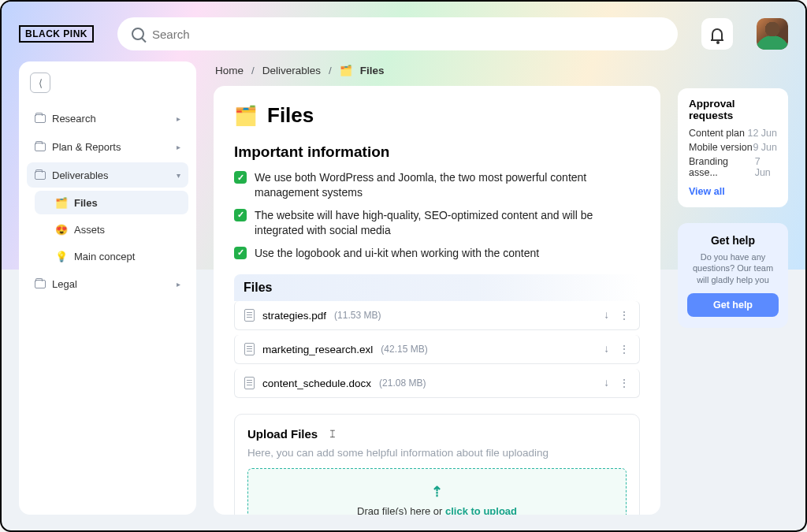 The height and width of the screenshot is (532, 807). What do you see at coordinates (733, 147) in the screenshot?
I see `approval-row: Mobile version 9 Jun` at bounding box center [733, 147].